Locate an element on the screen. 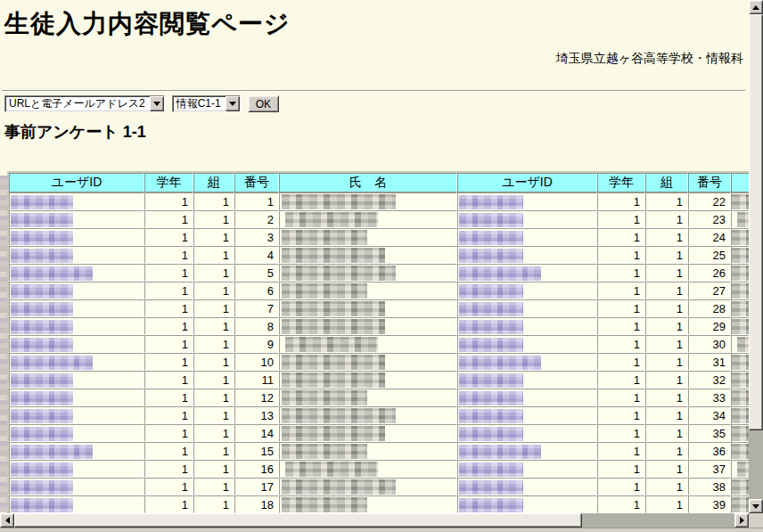 The height and width of the screenshot is (532, 763). horizontal-scrollbar-thumb is located at coordinates (298, 520).